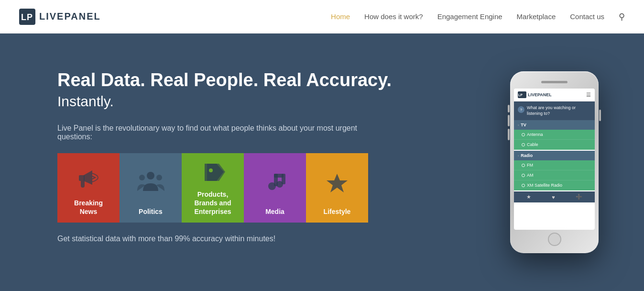  Describe the element at coordinates (523, 175) in the screenshot. I see `screen-am-dot` at that location.